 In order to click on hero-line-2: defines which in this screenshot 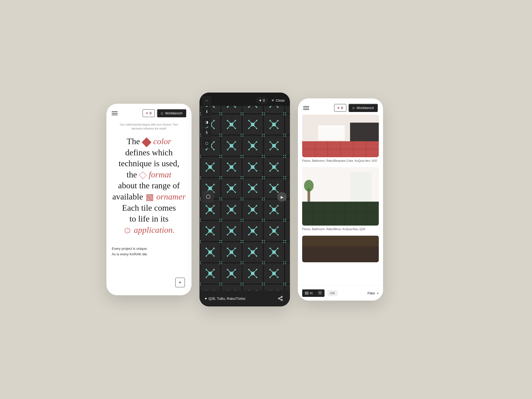, I will do `click(149, 153)`.